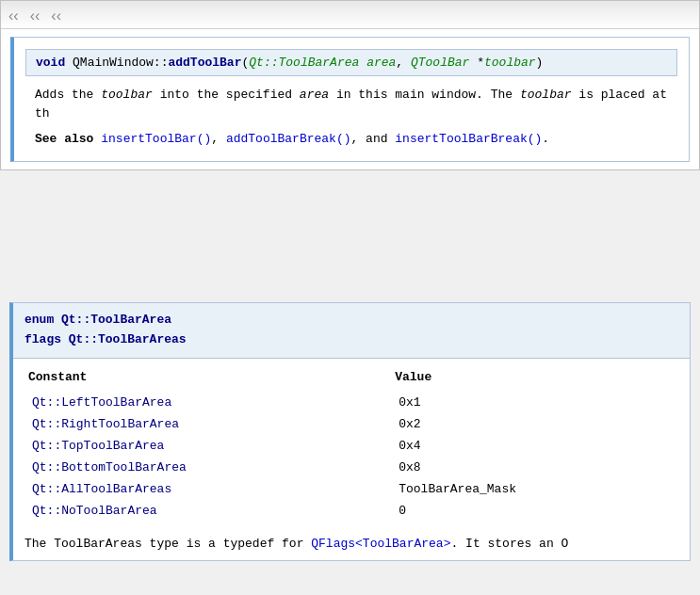 Image resolution: width=700 pixels, height=595 pixels. What do you see at coordinates (535, 467) in the screenshot?
I see `value-cell: 0x8` at bounding box center [535, 467].